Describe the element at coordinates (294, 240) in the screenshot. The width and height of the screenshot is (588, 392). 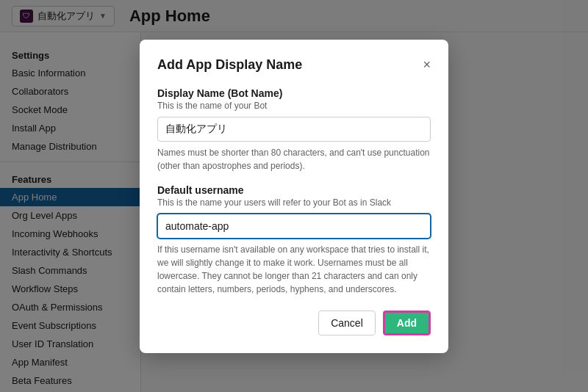
I see `username-field-group: Default username This is the name your u…` at that location.